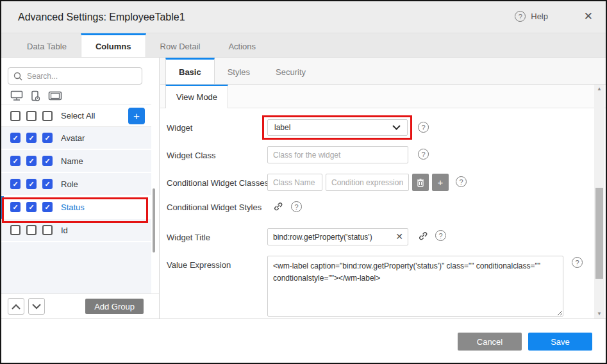 The height and width of the screenshot is (364, 607). What do you see at coordinates (599, 89) in the screenshot?
I see `scroll-up-icon: ▲` at bounding box center [599, 89].